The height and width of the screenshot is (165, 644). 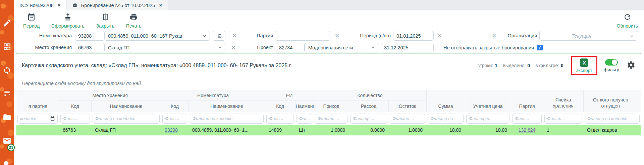 I want to click on filter-input-expense: Фильтр ..., so click(x=369, y=119).